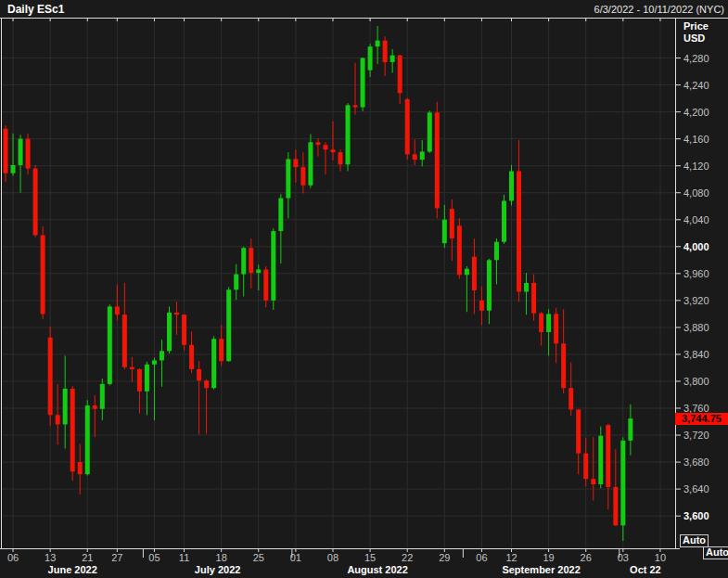  I want to click on date-tick-label: 12, so click(511, 558).